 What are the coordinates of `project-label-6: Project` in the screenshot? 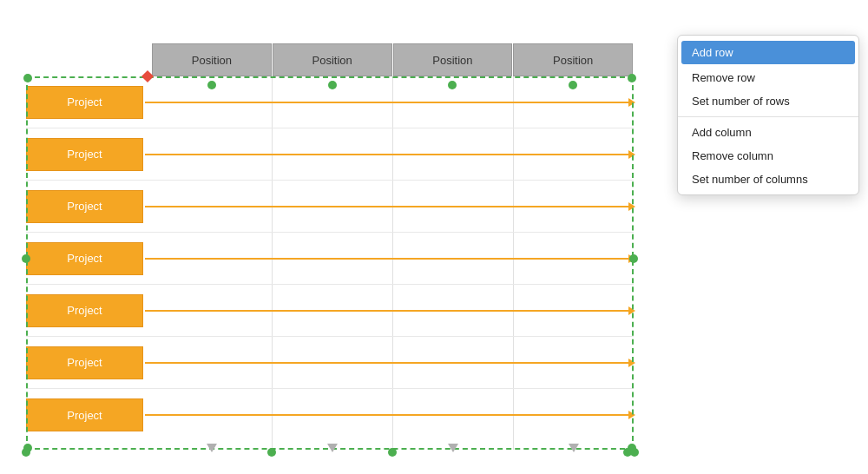 It's located at (84, 363).